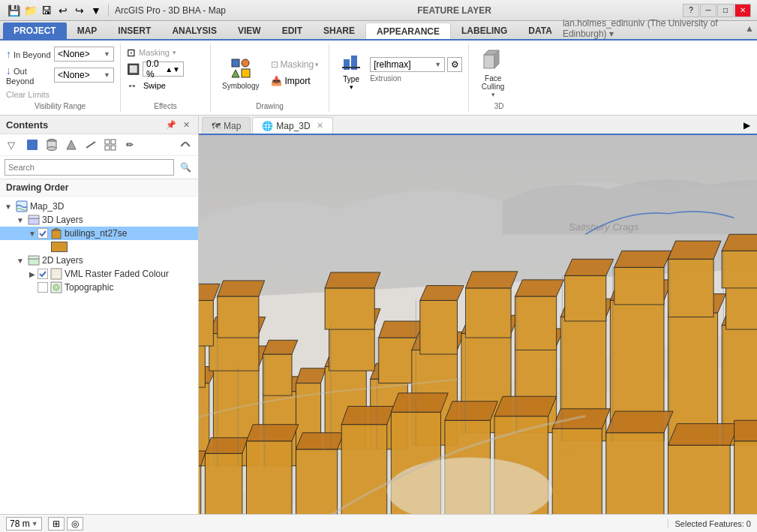 This screenshot has width=757, height=532. What do you see at coordinates (63, 220) in the screenshot?
I see `3dlayers-label: 3D Layers` at bounding box center [63, 220].